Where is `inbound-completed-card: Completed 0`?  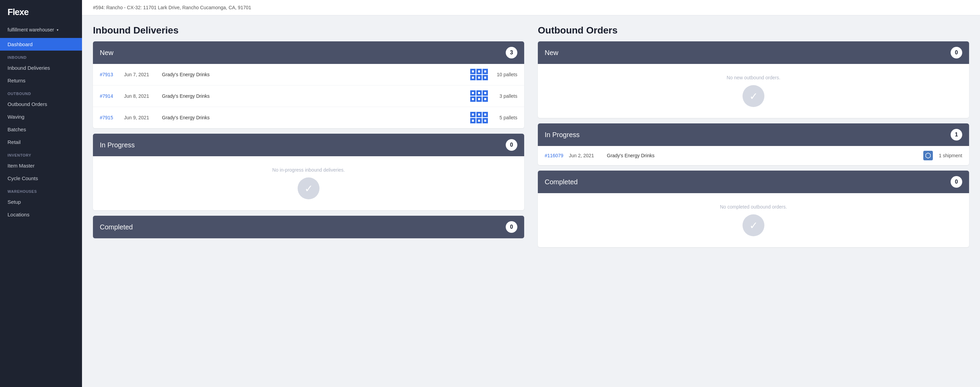
inbound-completed-card: Completed 0 is located at coordinates (309, 227).